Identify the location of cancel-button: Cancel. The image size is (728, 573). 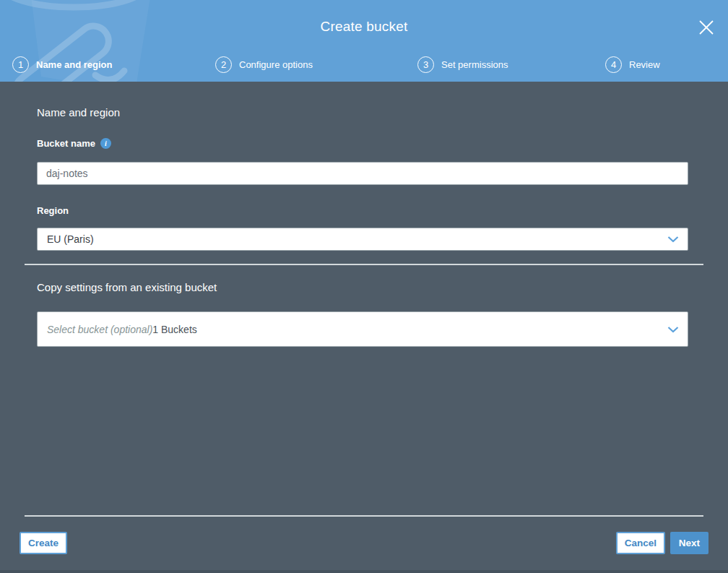
(641, 543).